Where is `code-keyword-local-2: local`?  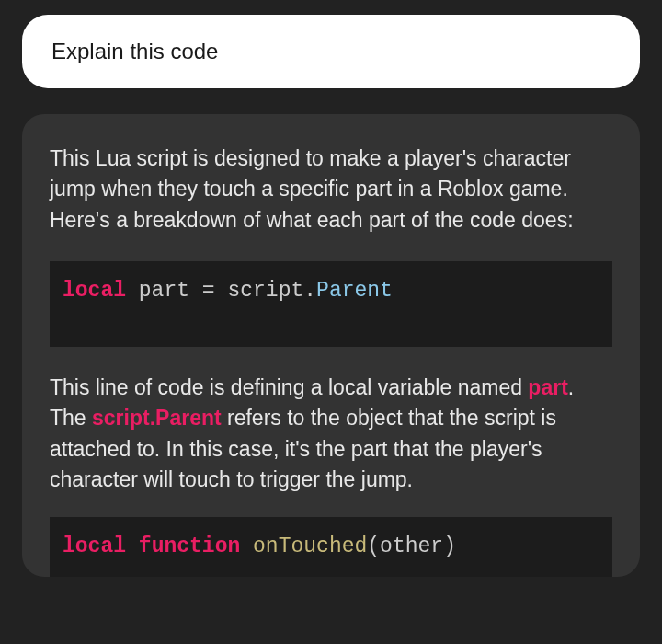
code-keyword-local-2: local is located at coordinates (94, 546).